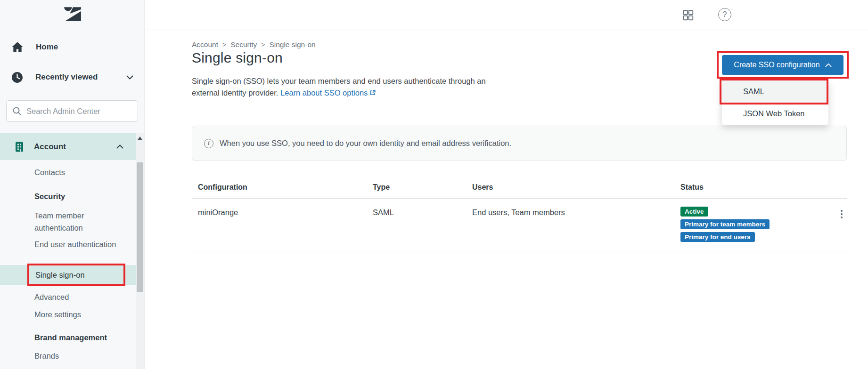 Image resolution: width=868 pixels, height=369 pixels. I want to click on help-icon: ?, so click(725, 15).